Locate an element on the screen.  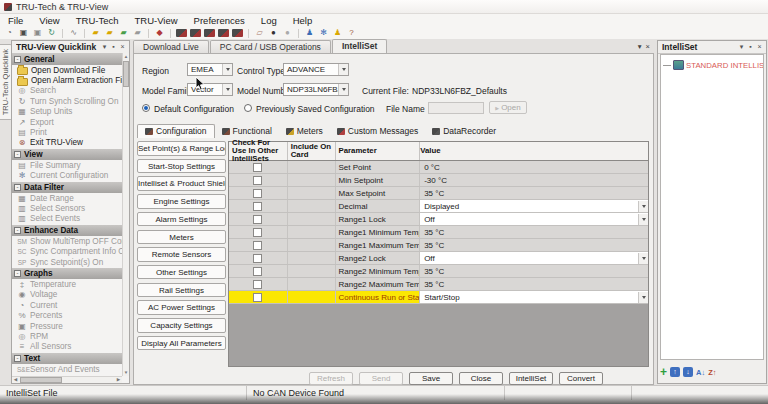
close-button: Close is located at coordinates (481, 378).